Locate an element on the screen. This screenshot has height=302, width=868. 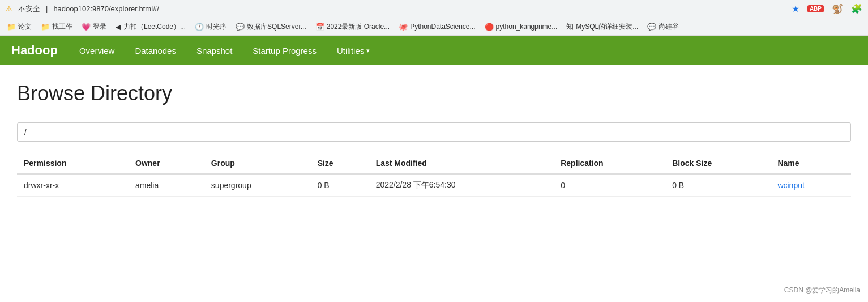
col-permission: Permission is located at coordinates (72, 163).